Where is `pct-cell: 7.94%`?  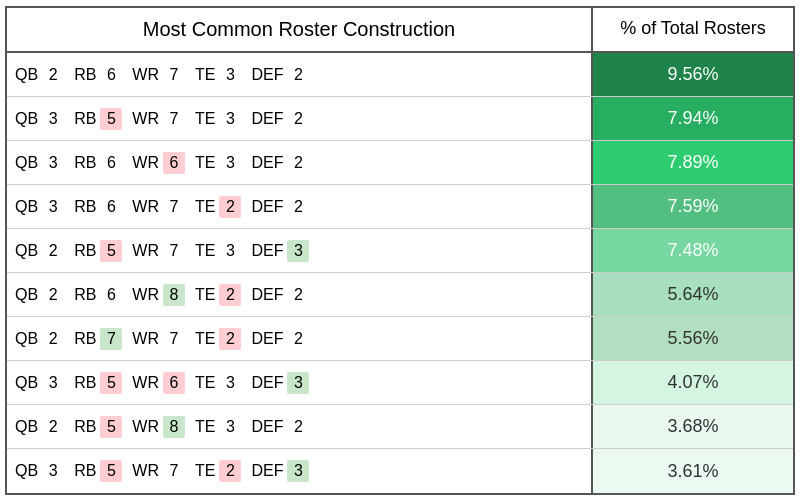 pct-cell: 7.94% is located at coordinates (693, 118).